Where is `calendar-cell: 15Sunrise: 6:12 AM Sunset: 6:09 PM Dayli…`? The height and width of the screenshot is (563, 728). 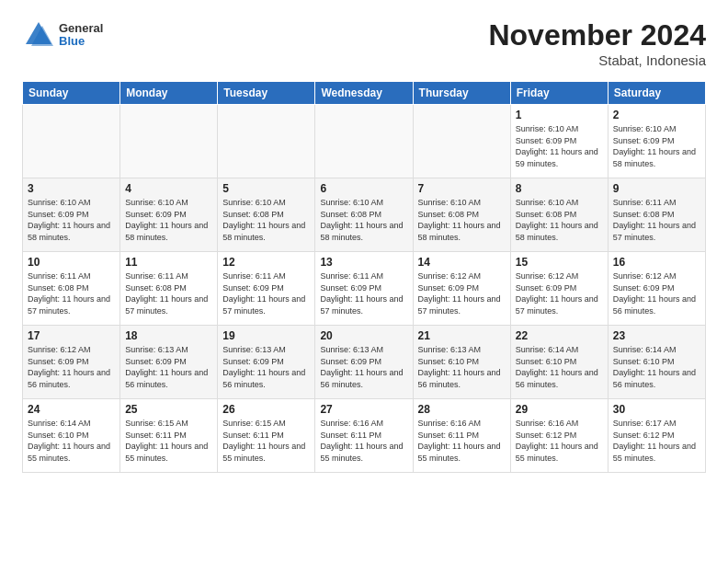
calendar-cell: 15Sunrise: 6:12 AM Sunset: 6:09 PM Dayli… is located at coordinates (559, 289).